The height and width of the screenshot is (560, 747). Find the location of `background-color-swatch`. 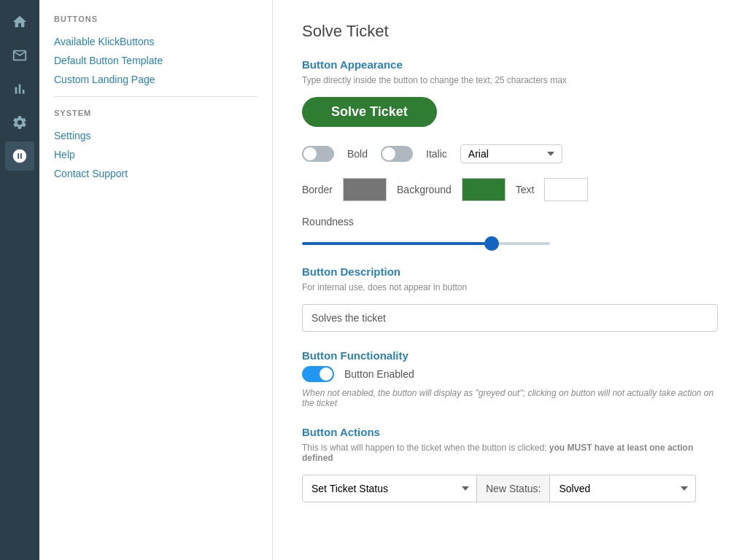

background-color-swatch is located at coordinates (484, 190).